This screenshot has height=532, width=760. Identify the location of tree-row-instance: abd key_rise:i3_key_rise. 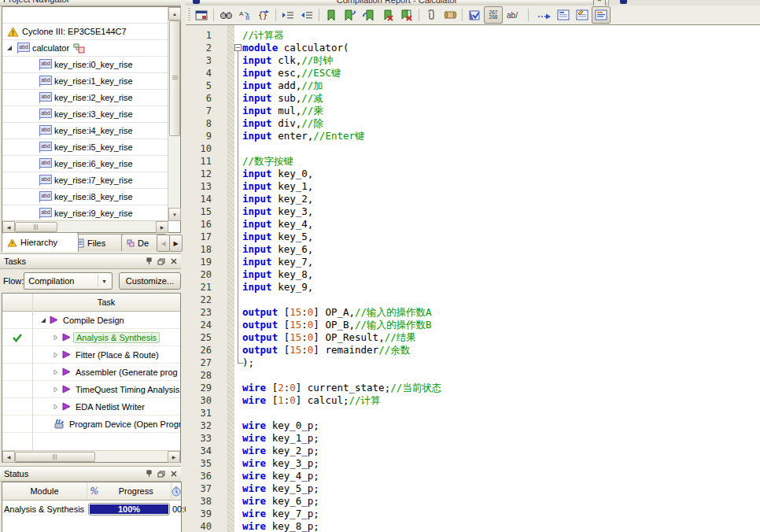
(85, 115).